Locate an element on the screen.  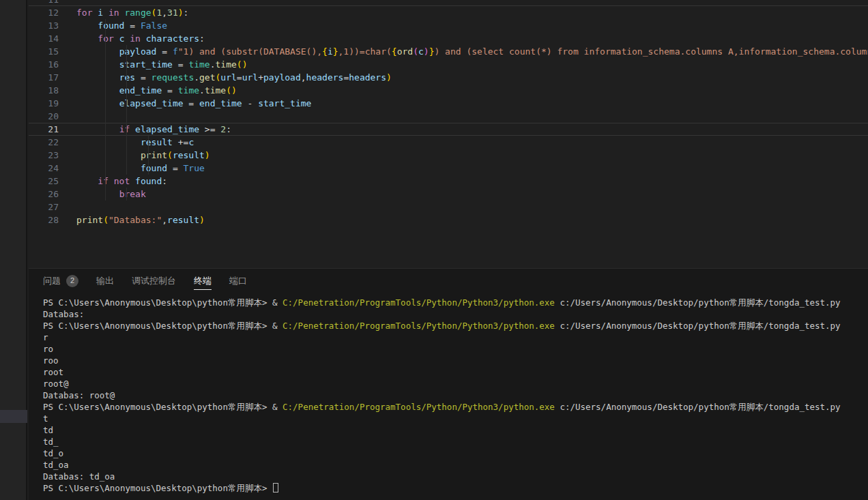
left-pane-scroll-handle is located at coordinates (14, 416).